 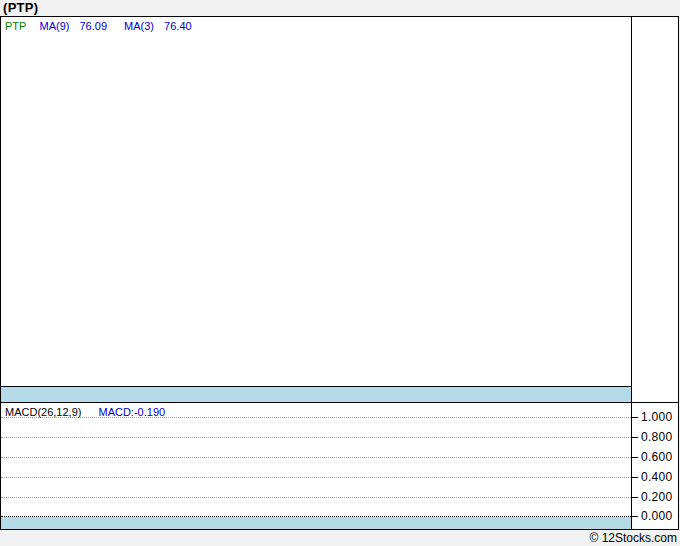 I want to click on macd-value: MACD:-0.190, so click(x=132, y=412).